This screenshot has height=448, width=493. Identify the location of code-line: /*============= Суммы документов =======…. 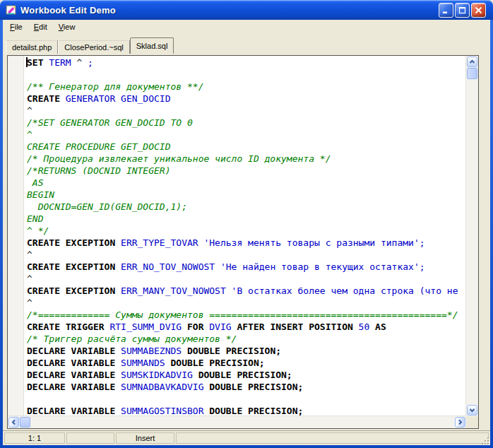
(246, 315).